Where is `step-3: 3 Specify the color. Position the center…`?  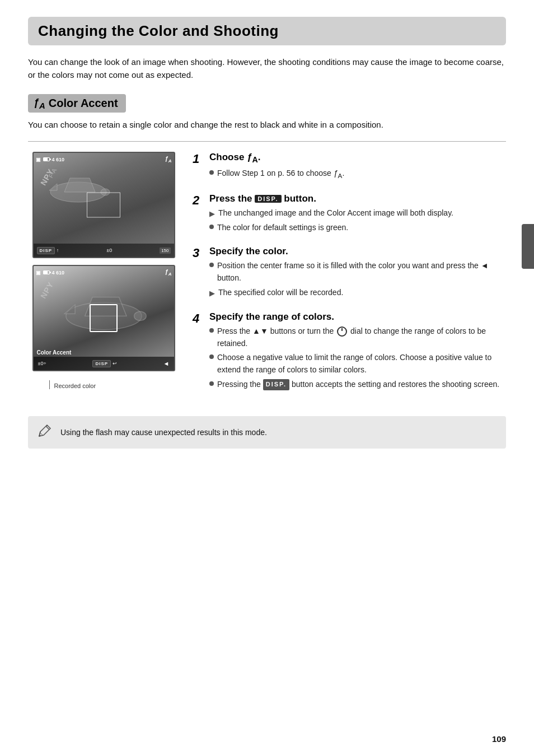
step-3: 3 Specify the color. Position the center… is located at coordinates (349, 273).